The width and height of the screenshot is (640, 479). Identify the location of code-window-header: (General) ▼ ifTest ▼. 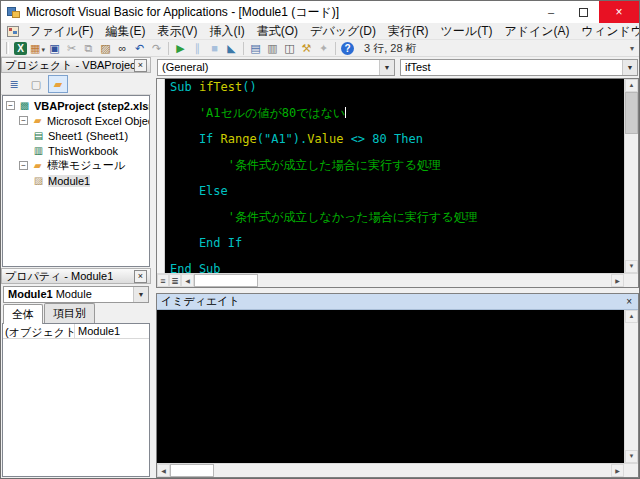
(398, 68).